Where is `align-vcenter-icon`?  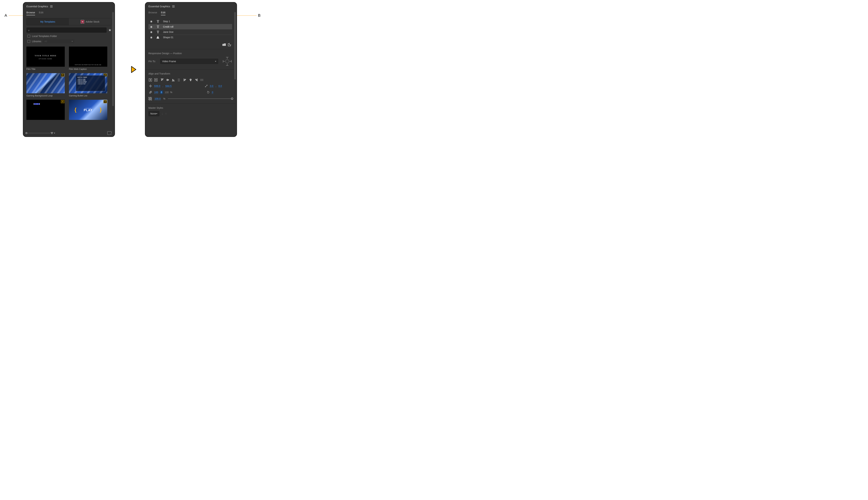
align-vcenter-icon is located at coordinates (167, 80).